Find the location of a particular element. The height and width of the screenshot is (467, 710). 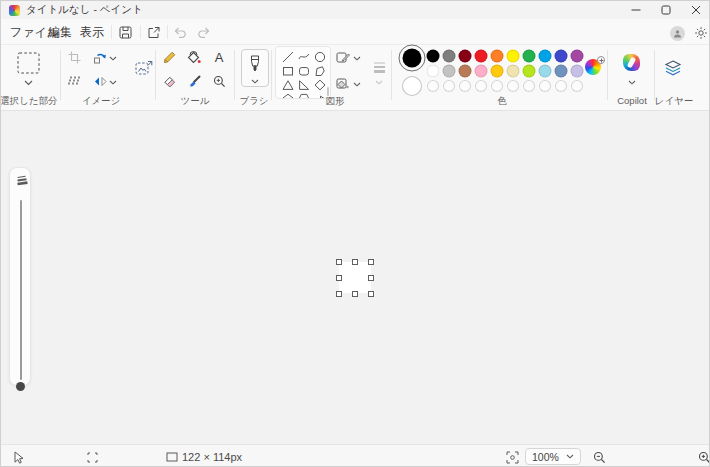

stroke-width-chevron-icon is located at coordinates (379, 82).